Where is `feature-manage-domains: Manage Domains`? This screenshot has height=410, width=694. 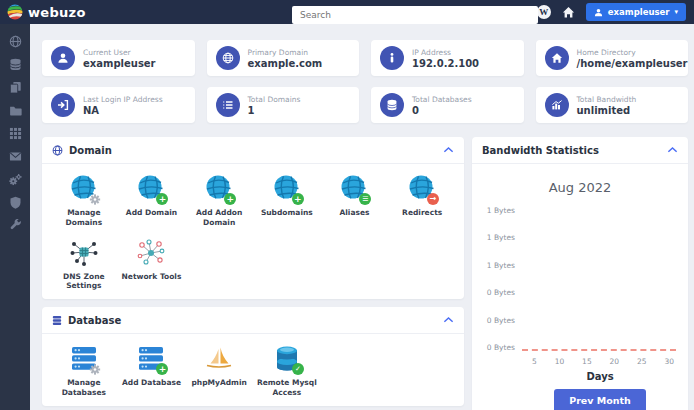 feature-manage-domains: Manage Domains is located at coordinates (84, 201).